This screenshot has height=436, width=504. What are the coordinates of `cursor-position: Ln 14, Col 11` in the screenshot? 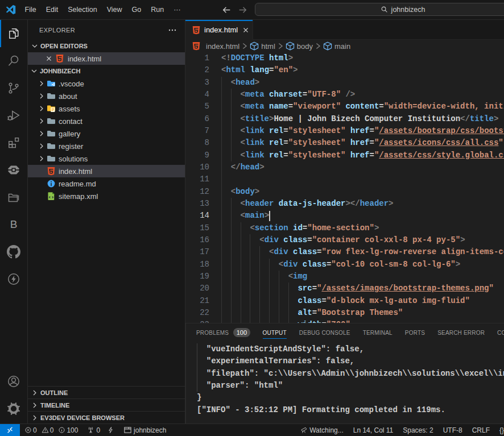 It's located at (373, 430).